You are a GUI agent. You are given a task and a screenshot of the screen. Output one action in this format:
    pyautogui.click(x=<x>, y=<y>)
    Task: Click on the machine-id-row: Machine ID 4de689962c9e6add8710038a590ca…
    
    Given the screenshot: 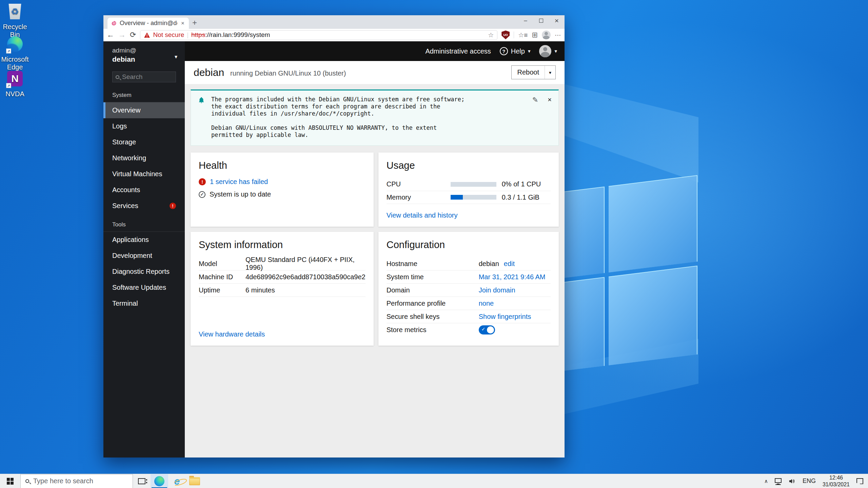 What is the action you would take?
    pyautogui.click(x=282, y=277)
    